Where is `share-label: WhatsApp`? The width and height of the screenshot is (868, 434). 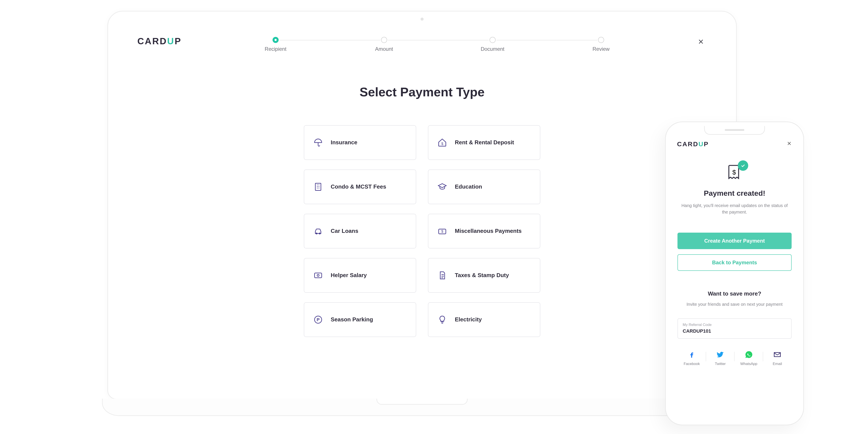 share-label: WhatsApp is located at coordinates (749, 364).